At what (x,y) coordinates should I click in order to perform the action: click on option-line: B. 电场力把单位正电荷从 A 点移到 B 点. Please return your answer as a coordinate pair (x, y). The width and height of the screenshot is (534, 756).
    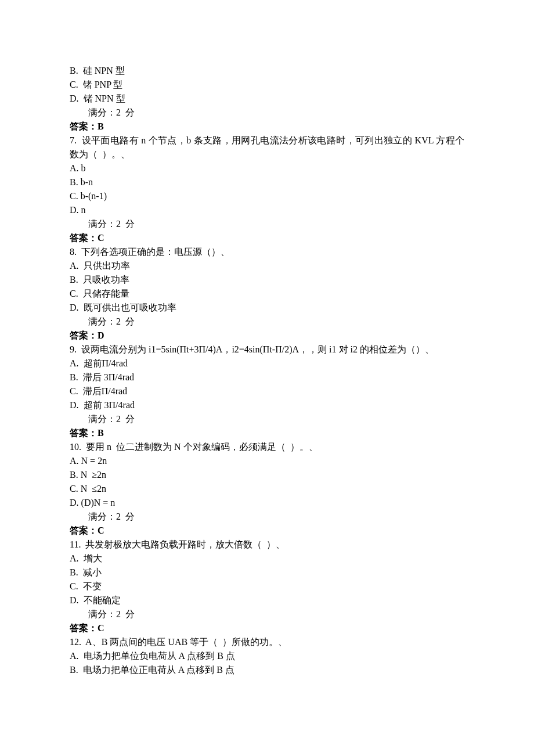
    Looking at the image, I should click on (267, 670).